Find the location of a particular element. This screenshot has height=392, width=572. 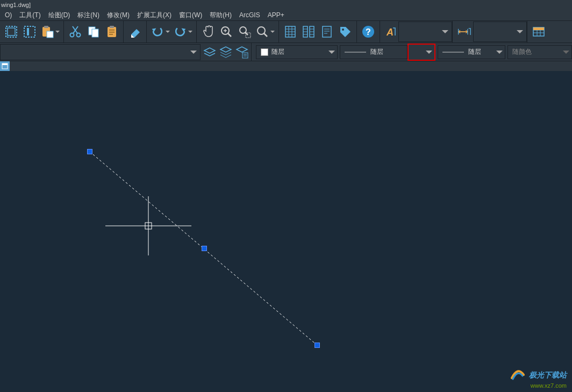

redo-button is located at coordinates (183, 32).